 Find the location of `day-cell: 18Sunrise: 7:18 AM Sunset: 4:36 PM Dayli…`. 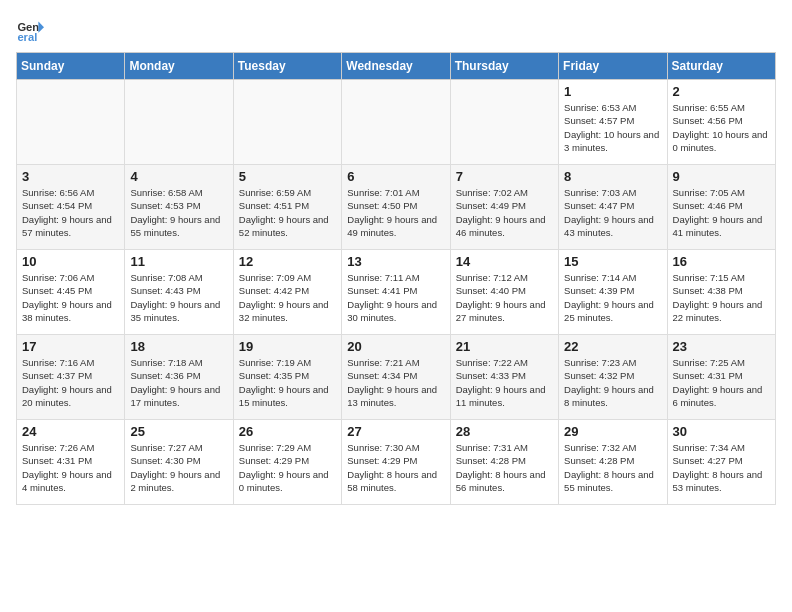

day-cell: 18Sunrise: 7:18 AM Sunset: 4:36 PM Dayli… is located at coordinates (179, 378).